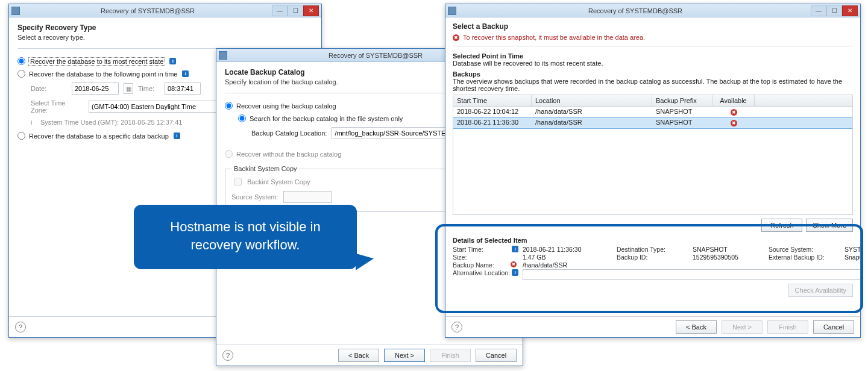 The width and height of the screenshot is (868, 371). What do you see at coordinates (729, 257) in the screenshot?
I see `detail-backup-id-value: 1529595390505` at bounding box center [729, 257].